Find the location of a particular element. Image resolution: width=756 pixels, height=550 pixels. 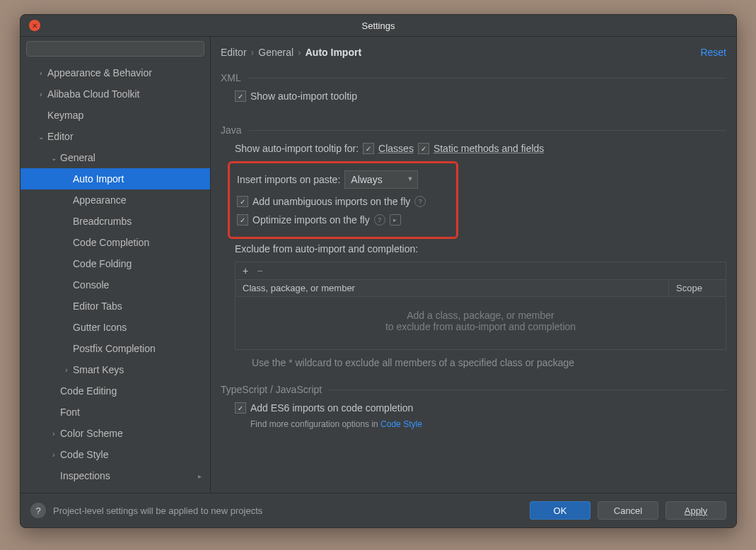

highlighted-region: Insert imports on paste: Always ▼ Add un… is located at coordinates (343, 200).